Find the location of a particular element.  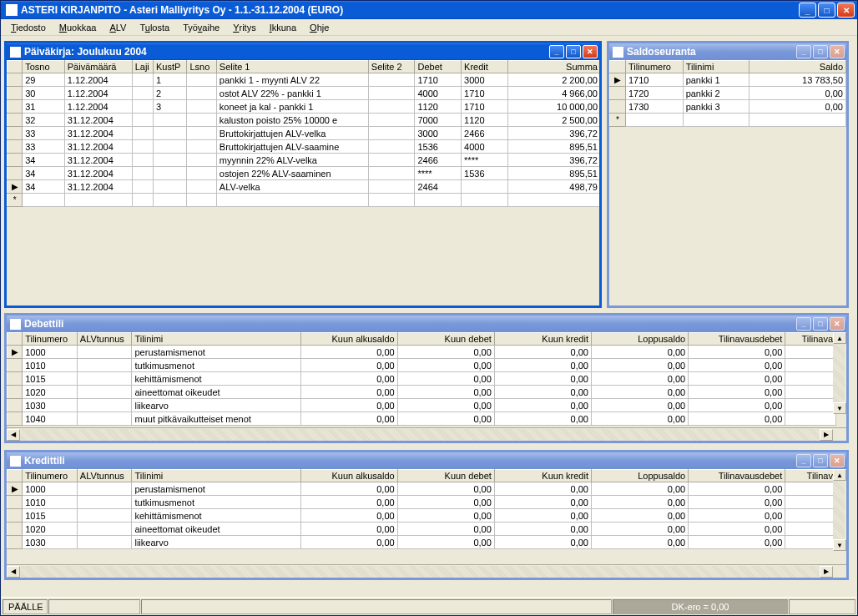

col-header: Kuun kredit is located at coordinates (543, 339).